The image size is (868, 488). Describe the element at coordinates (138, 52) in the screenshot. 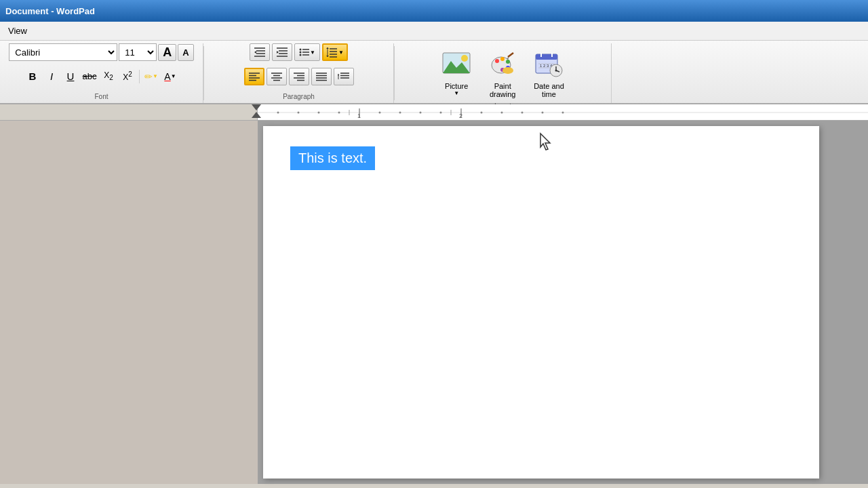

I see `font-size-select: 11` at that location.